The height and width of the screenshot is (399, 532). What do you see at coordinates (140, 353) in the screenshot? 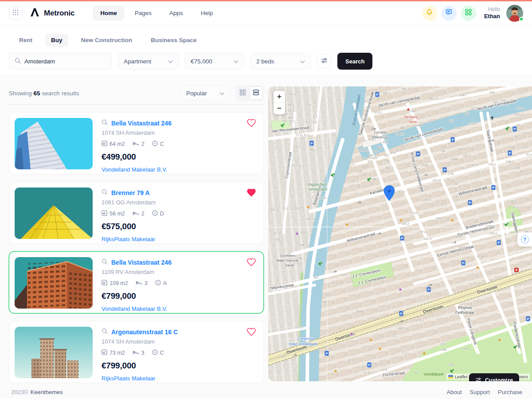
I see `listing-meta: 73 m2 3 C` at bounding box center [140, 353].